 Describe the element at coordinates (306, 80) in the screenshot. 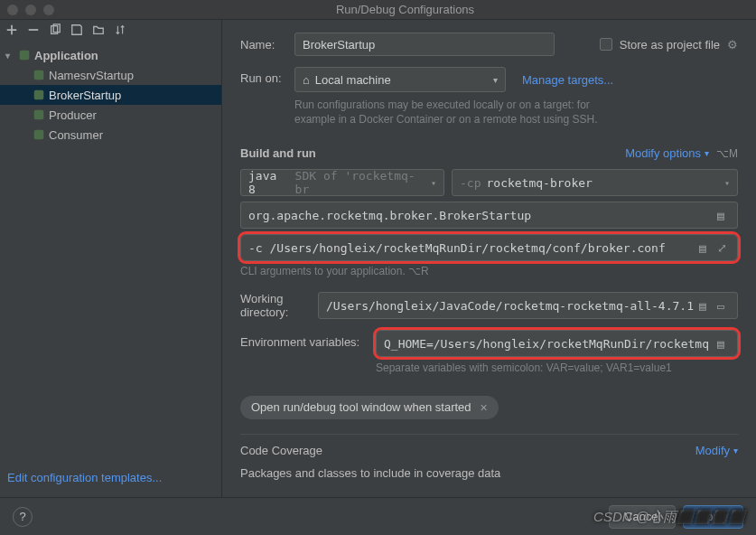

I see `home-icon: ⌂` at that location.